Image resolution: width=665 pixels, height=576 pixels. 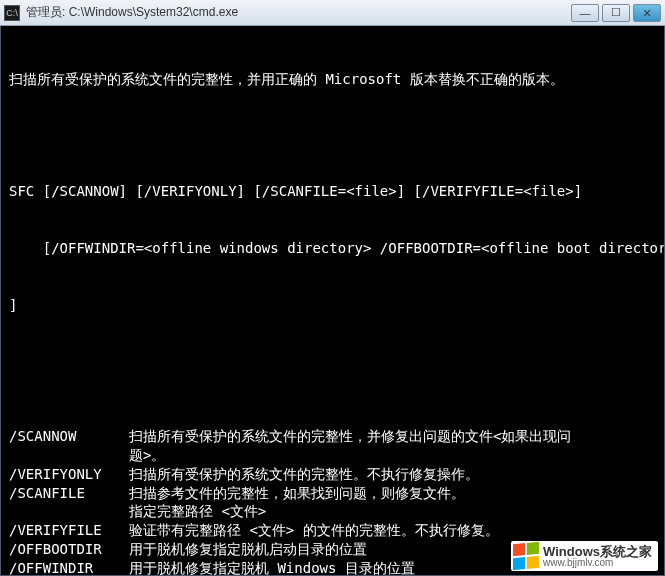 I want to click on param-row: /VERIFYFILE验证带有完整路径 <文件> 的文件的完整性。不执行修复。, so click(x=332, y=530).